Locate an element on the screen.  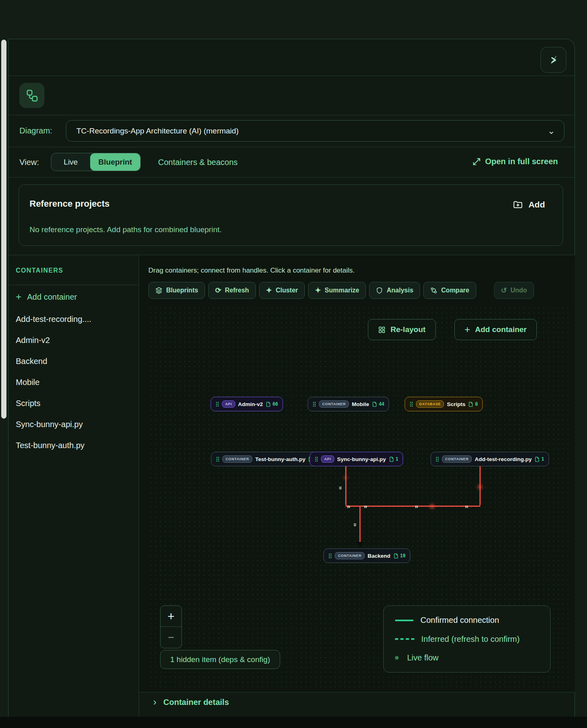
view-mode-caption: Containers & beacons is located at coordinates (198, 163).